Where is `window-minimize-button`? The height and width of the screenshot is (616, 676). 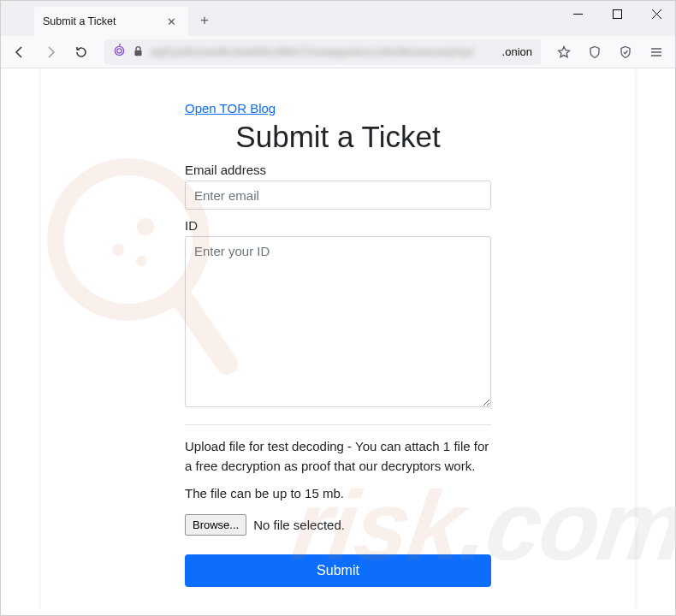 window-minimize-button is located at coordinates (578, 14).